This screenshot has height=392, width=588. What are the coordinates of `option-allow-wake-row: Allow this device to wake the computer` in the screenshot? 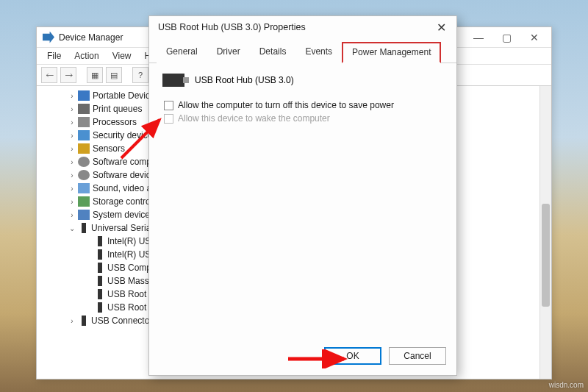 It's located at (304, 118).